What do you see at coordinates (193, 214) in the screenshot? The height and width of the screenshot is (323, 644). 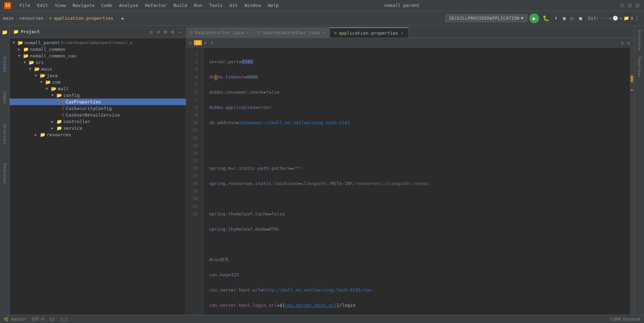 I see `line-num-22: 22` at bounding box center [193, 214].